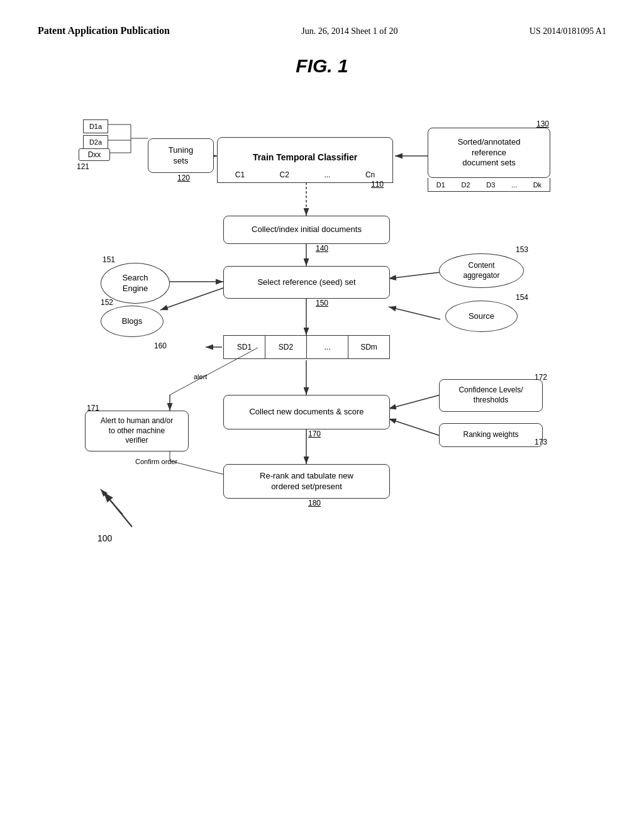 The image size is (644, 830). Describe the element at coordinates (156, 462) in the screenshot. I see `confirm-order-label: Confirm order` at that location.